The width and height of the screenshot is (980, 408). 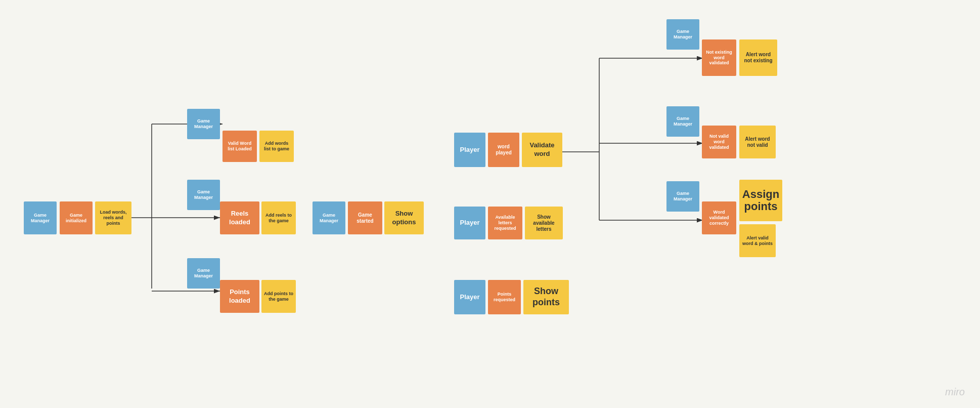 I want to click on note-points-requested: Points requested, so click(x=505, y=297).